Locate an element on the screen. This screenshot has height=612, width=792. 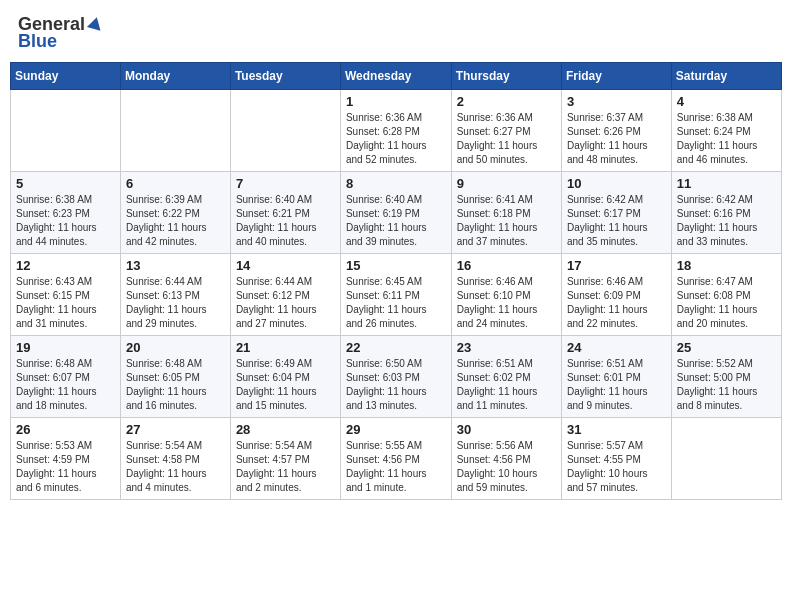
calendar-cell: 29Sunrise: 5:55 AM Sunset: 4:56 PM Dayli… is located at coordinates (396, 459).